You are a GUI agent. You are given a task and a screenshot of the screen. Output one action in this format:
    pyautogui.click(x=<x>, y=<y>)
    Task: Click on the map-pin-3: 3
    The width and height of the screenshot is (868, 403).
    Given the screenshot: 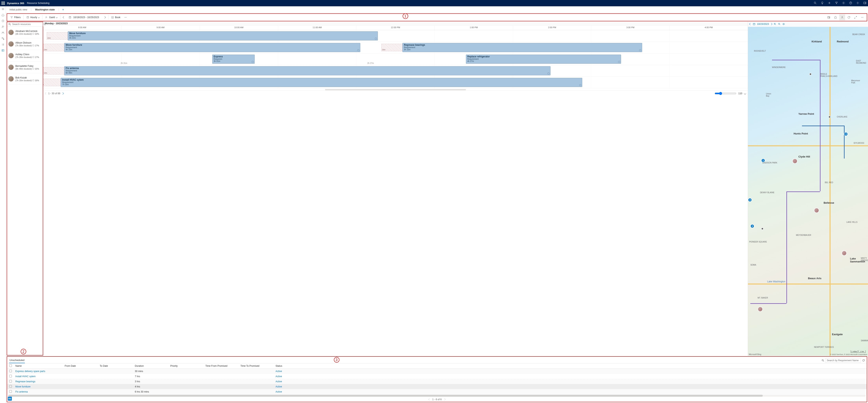 What is the action you would take?
    pyautogui.click(x=750, y=200)
    